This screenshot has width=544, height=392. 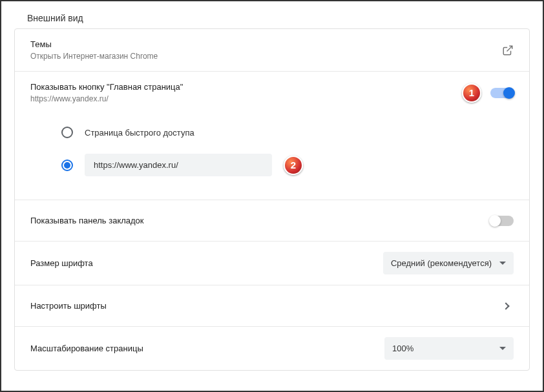 I want to click on home-url-input, so click(x=178, y=165).